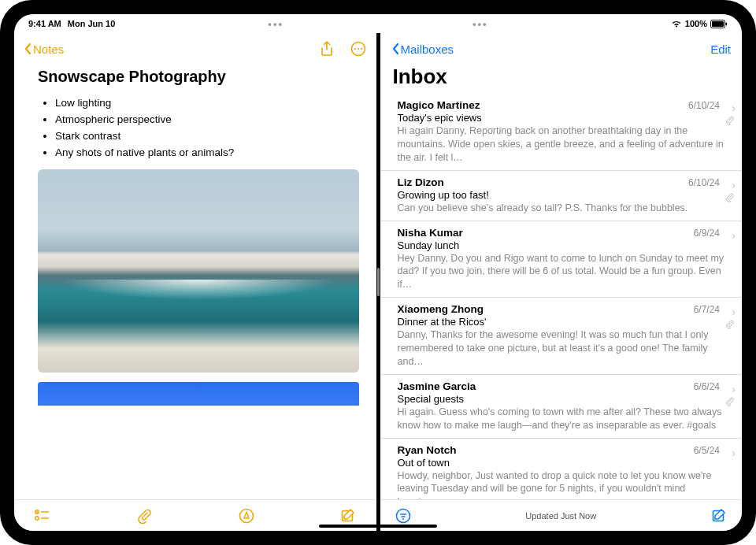  I want to click on note-bullet: Stark contrast, so click(207, 137).